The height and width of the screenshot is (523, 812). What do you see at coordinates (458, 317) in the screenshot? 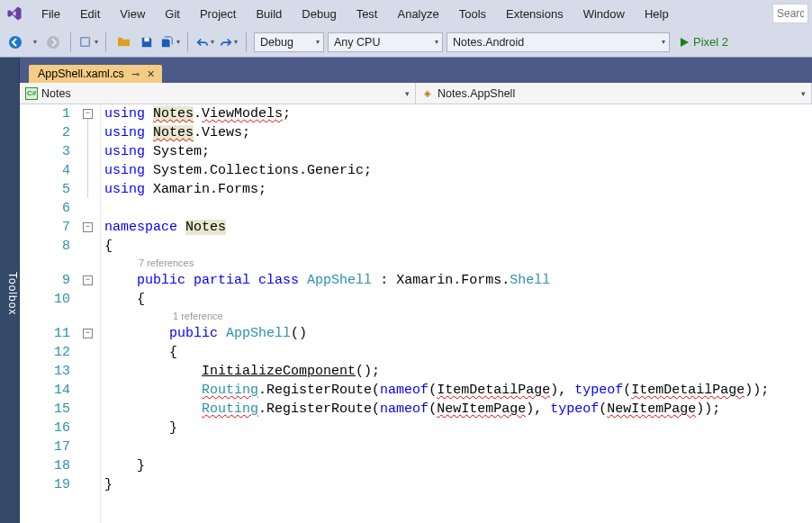
I see `codelens-ctor-refs: 1 reference` at bounding box center [458, 317].